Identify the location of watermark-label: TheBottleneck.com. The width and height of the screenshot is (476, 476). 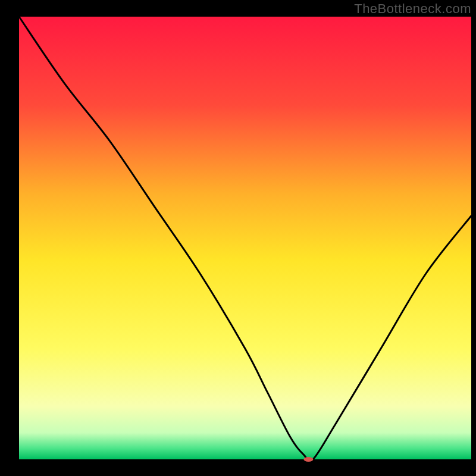
(413, 9).